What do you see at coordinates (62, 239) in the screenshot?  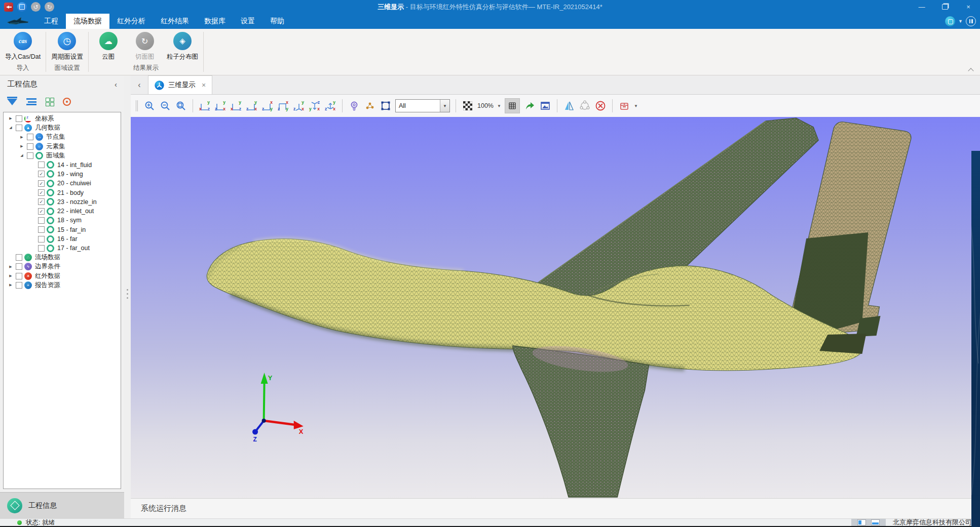 I see `tree-item-surface: 16 - far` at bounding box center [62, 239].